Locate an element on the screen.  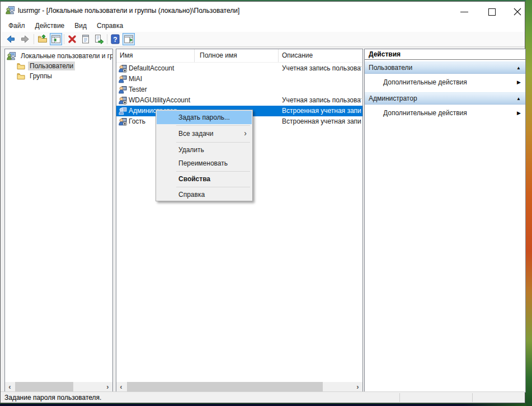
menu-item-rename: Переименовать is located at coordinates (204, 163).